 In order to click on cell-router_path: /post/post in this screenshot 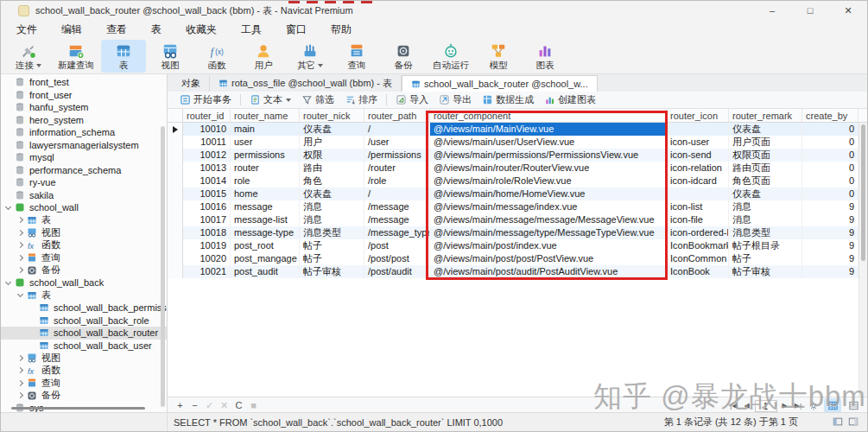, I will do `click(397, 259)`.